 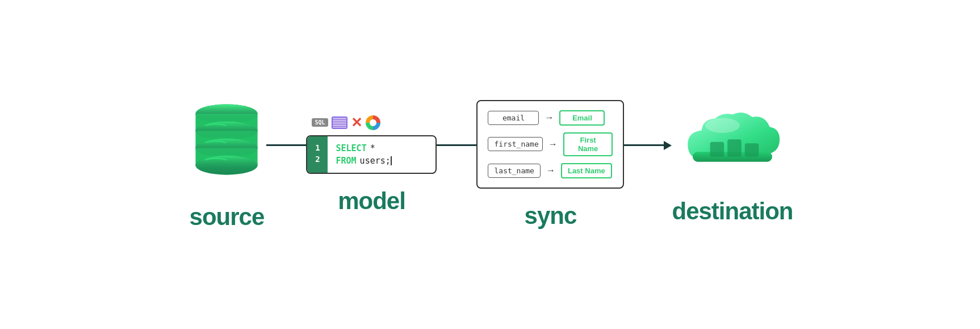 What do you see at coordinates (515, 144) in the screenshot?
I see `field-source-firstname: first_name` at bounding box center [515, 144].